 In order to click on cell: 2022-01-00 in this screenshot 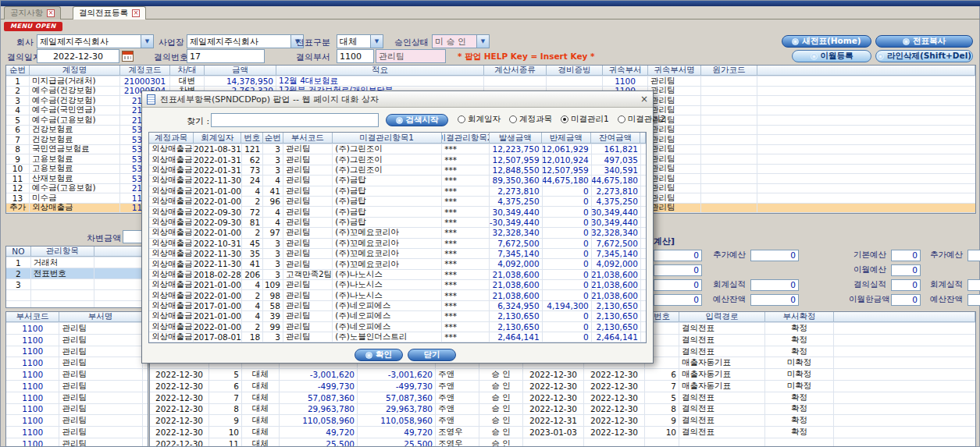, I will do `click(217, 232)`.